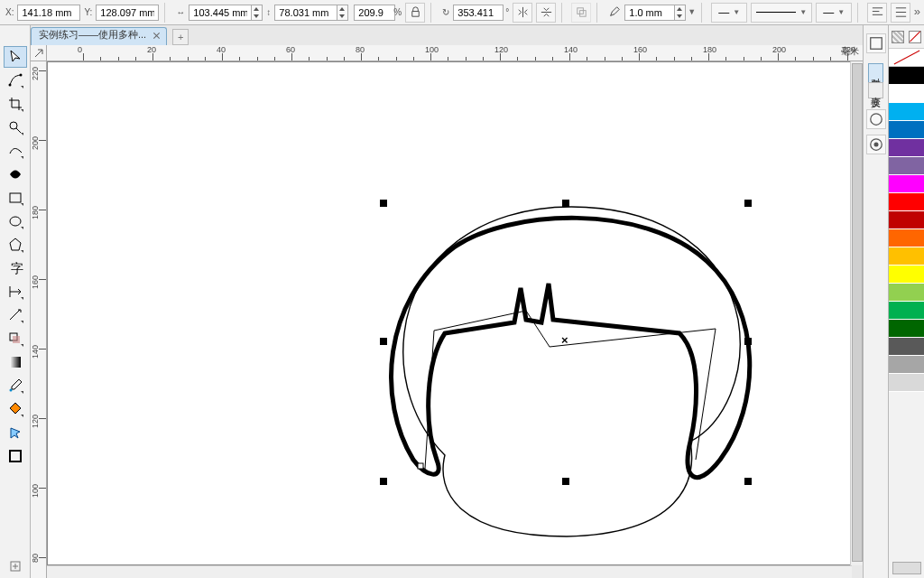  I want to click on scale-y-group: %, so click(397, 13).